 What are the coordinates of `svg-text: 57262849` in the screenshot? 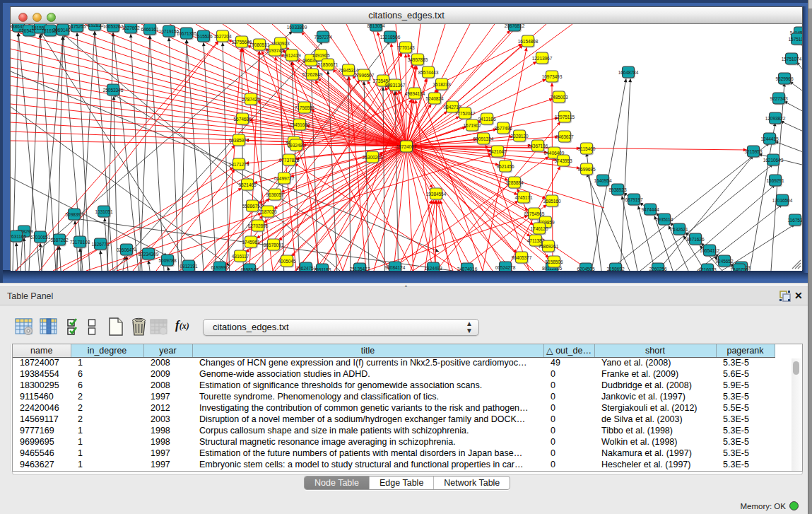 It's located at (312, 75).